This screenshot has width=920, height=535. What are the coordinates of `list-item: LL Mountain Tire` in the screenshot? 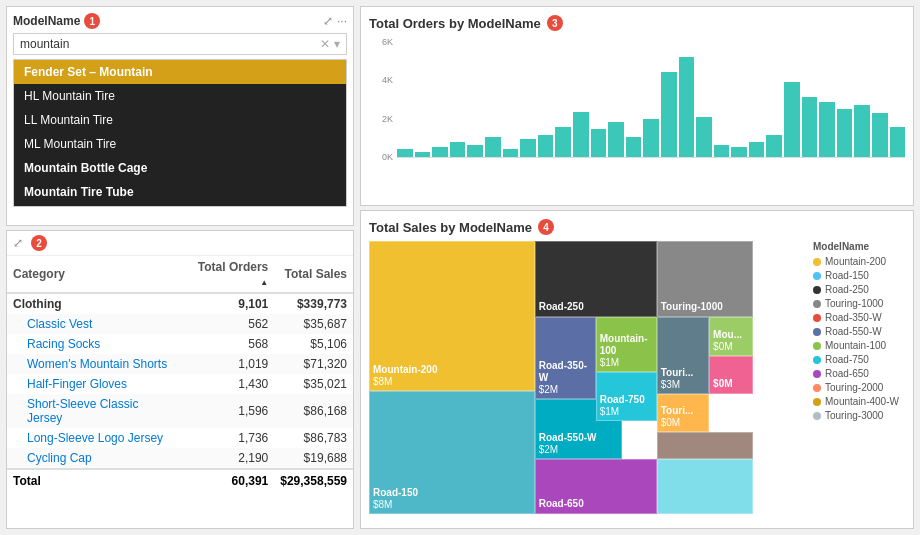 It's located at (180, 120).